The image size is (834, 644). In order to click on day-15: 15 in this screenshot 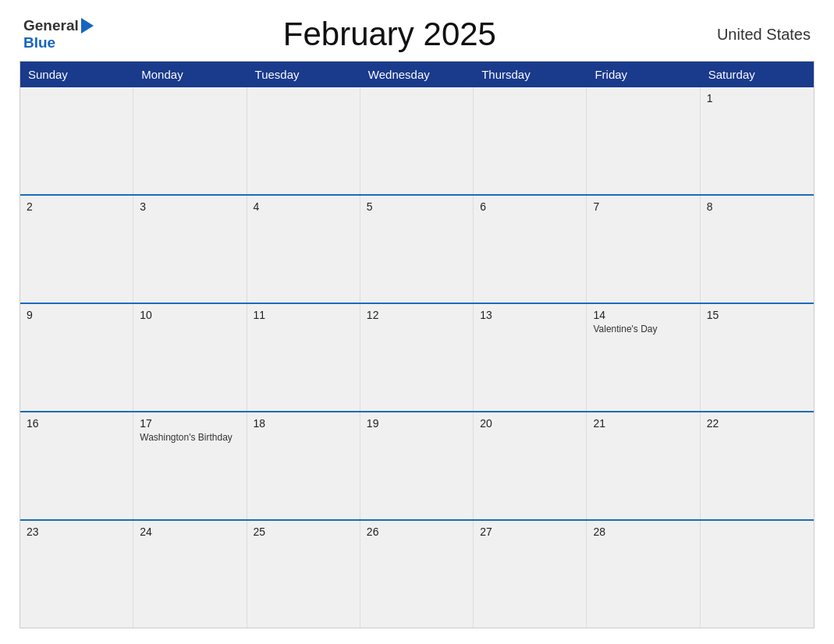, I will do `click(757, 357)`.